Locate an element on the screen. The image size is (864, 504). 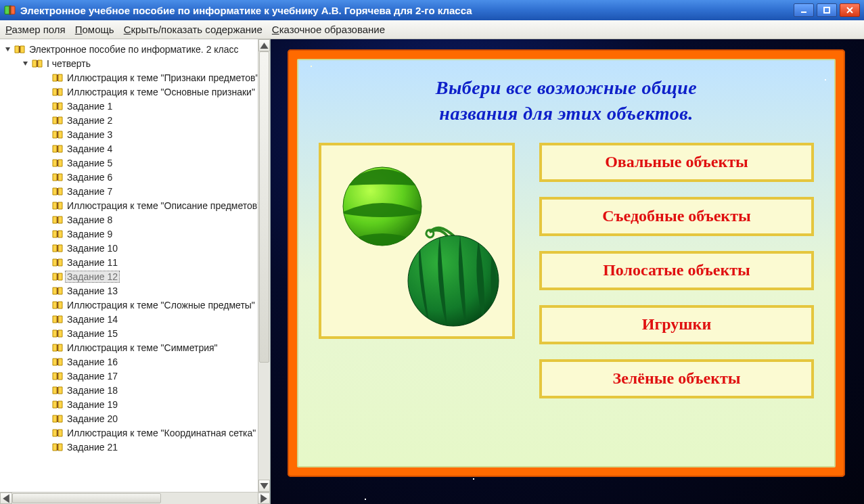
tree-item-label: Иллюстрация к теме "Симметрия" is located at coordinates (142, 348).